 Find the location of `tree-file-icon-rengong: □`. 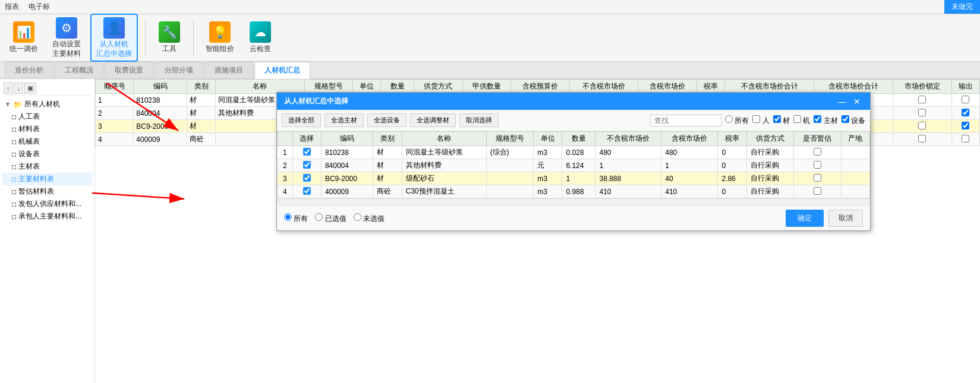

tree-file-icon-rengong: □ is located at coordinates (14, 117).